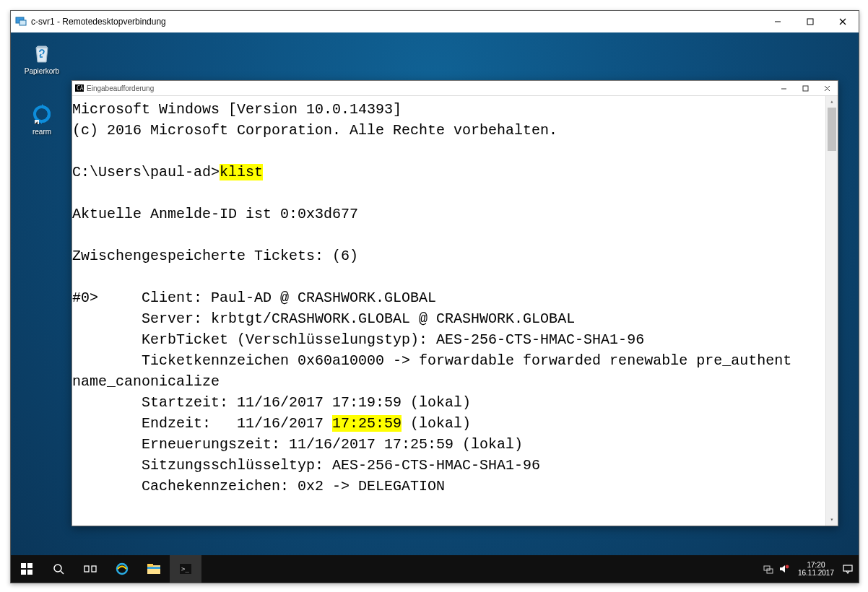 Image resolution: width=868 pixels, height=592 pixels. Describe the element at coordinates (90, 569) in the screenshot. I see `task-view-button` at that location.